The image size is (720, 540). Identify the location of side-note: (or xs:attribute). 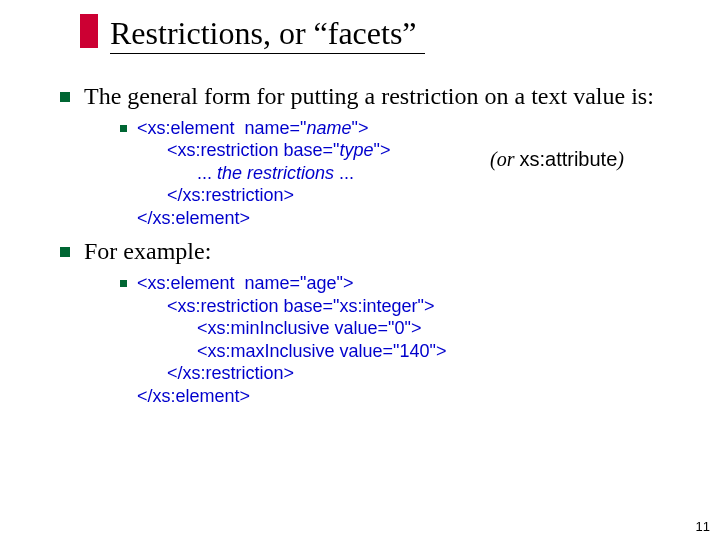
(557, 160).